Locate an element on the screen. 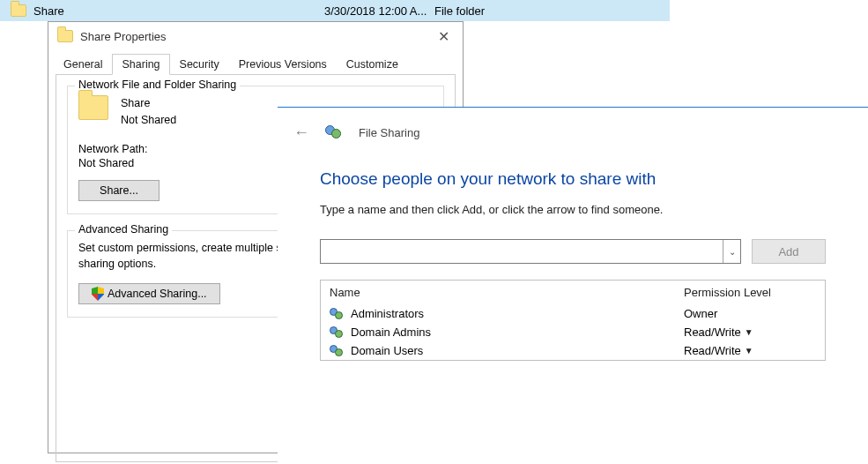  row-name-cell: Administrators is located at coordinates (507, 314).